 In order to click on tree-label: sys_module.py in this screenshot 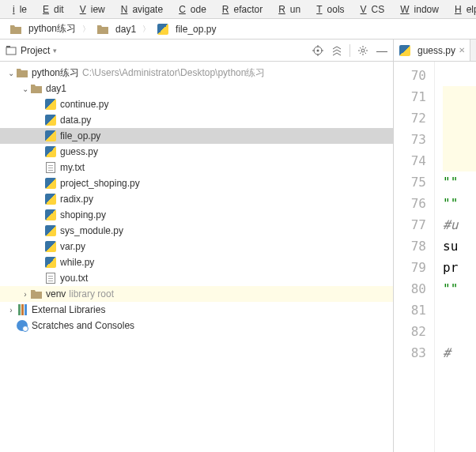, I will do `click(92, 231)`.